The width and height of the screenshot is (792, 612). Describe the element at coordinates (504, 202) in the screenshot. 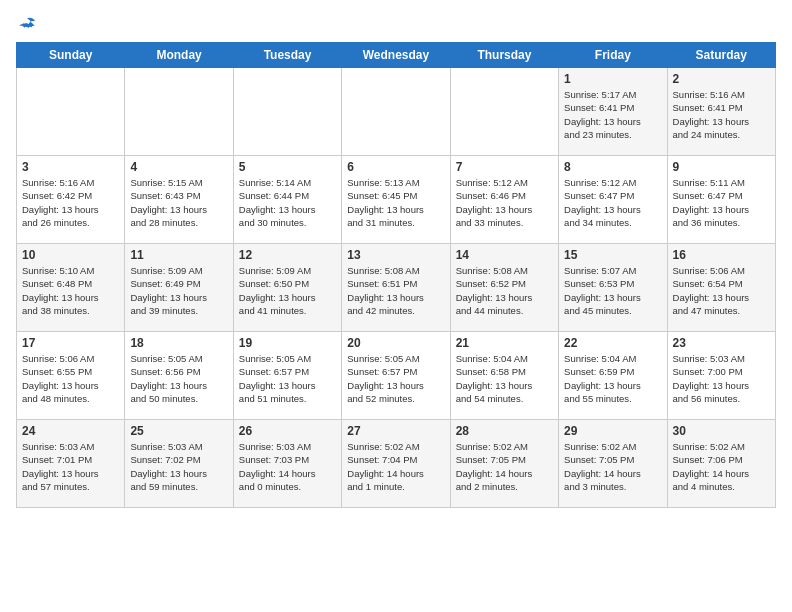

I see `day-info: Sunrise: 5:12 AM Sunset: 6:46 PM Dayligh…` at that location.